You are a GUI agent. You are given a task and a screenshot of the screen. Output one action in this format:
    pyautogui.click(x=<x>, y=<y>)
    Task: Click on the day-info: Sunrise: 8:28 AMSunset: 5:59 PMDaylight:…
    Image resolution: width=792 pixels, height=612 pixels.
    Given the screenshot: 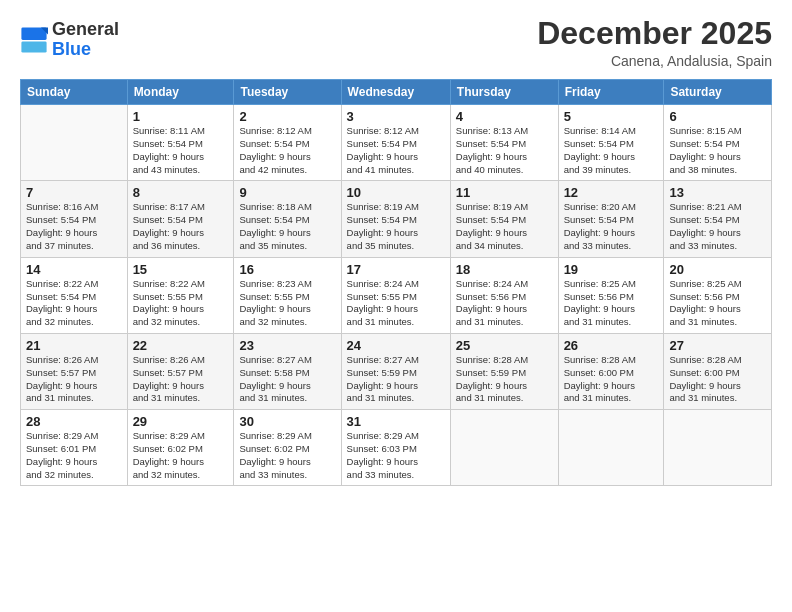 What is the action you would take?
    pyautogui.click(x=504, y=380)
    